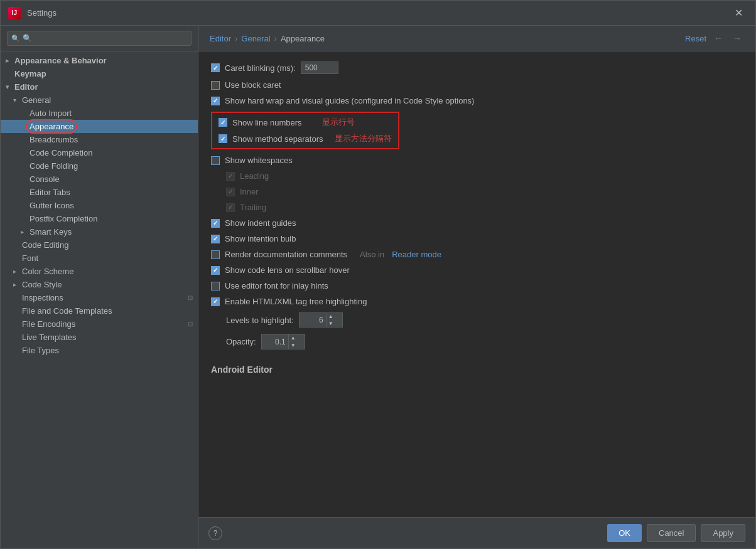 The height and width of the screenshot is (549, 756). I want to click on show-intention-bulb-wrap: Show intention bulb, so click(254, 238).